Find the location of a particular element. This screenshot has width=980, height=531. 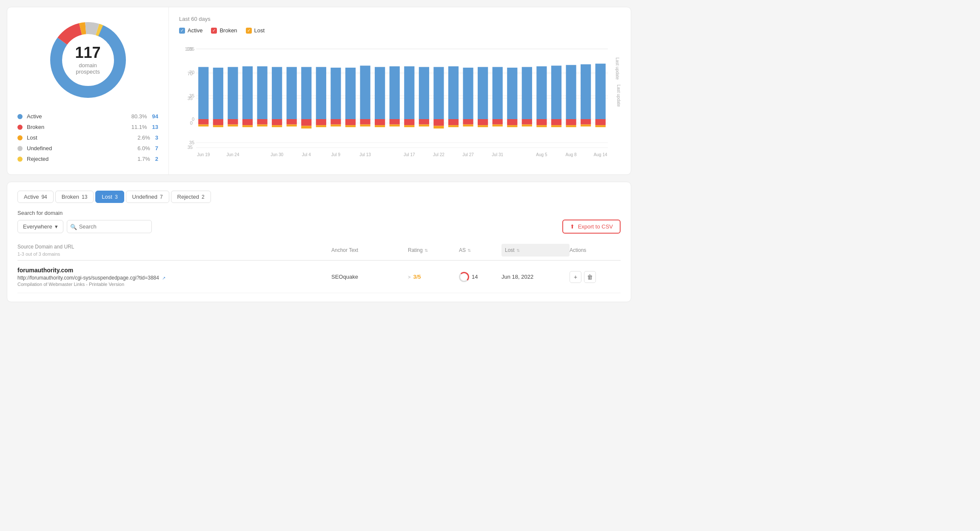

tabs-row: Active 94 Broken 13 Lost 3 Undefined 7 R… is located at coordinates (319, 197).